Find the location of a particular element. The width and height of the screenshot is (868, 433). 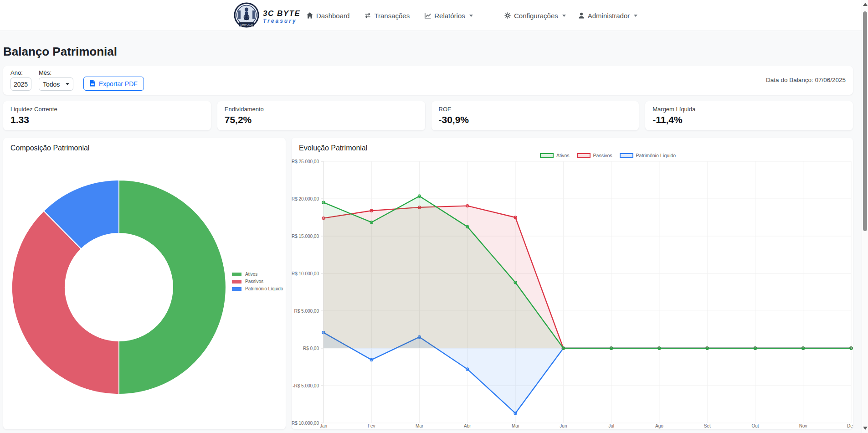

scrollbar-down-arrow-icon is located at coordinates (865, 428).